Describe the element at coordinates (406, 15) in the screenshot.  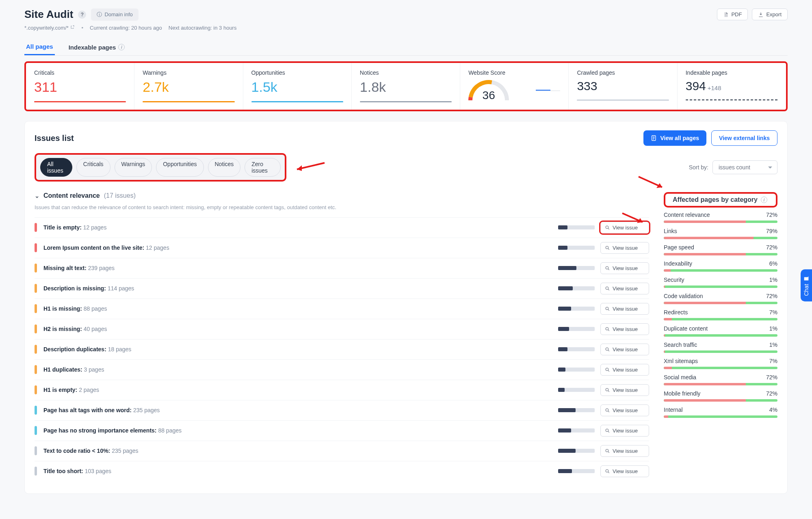
I see `page-header: Site Audit ? ⓘ Domain info PDF Export` at that location.